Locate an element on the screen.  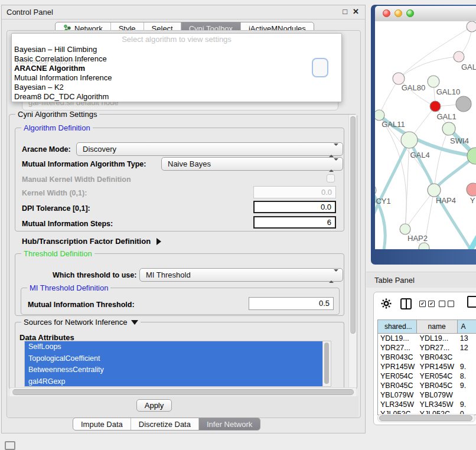
table-row: YBR043CYBR043C is located at coordinates (427, 357).